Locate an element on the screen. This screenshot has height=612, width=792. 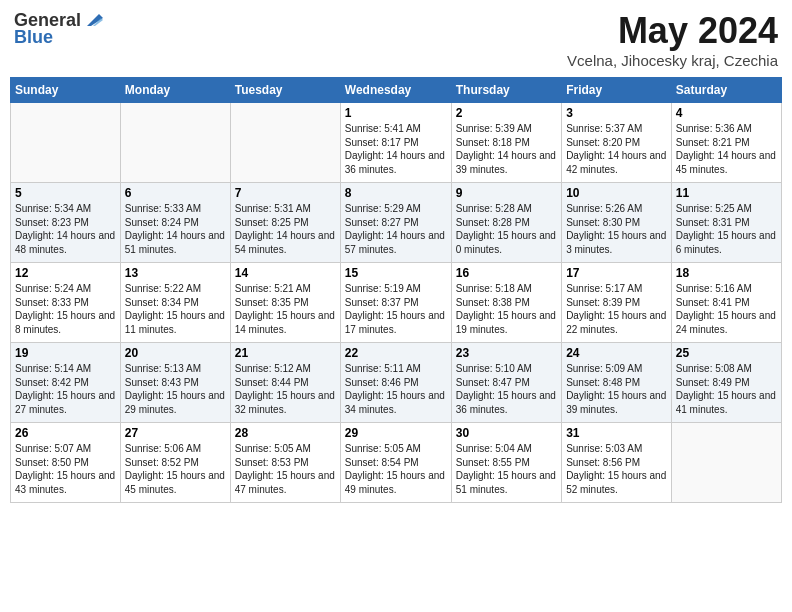
calendar-day-cell: 27Sunrise: 5:06 AMSunset: 8:52 PMDayligh… is located at coordinates (175, 463).